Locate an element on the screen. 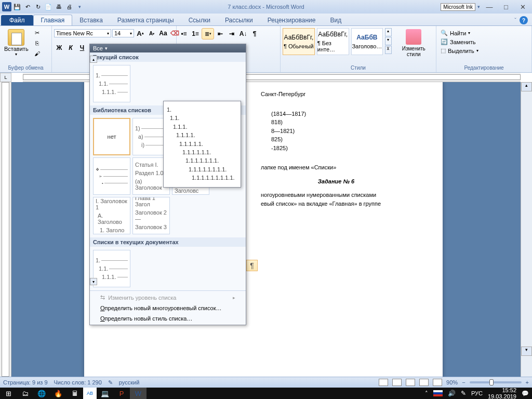 Image resolution: width=532 pixels, height=399 pixels. paste-button: Вставить ▾ is located at coordinates (17, 43).